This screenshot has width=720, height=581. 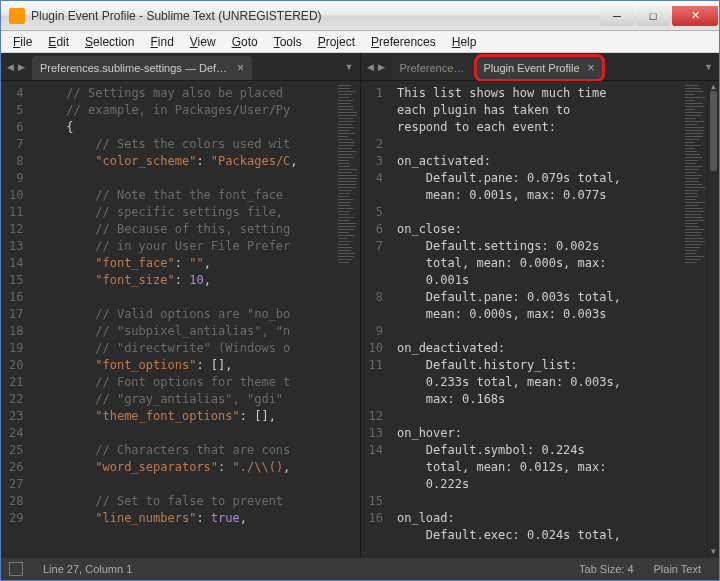 What do you see at coordinates (288, 42) in the screenshot?
I see `menu-tools: Tools` at bounding box center [288, 42].